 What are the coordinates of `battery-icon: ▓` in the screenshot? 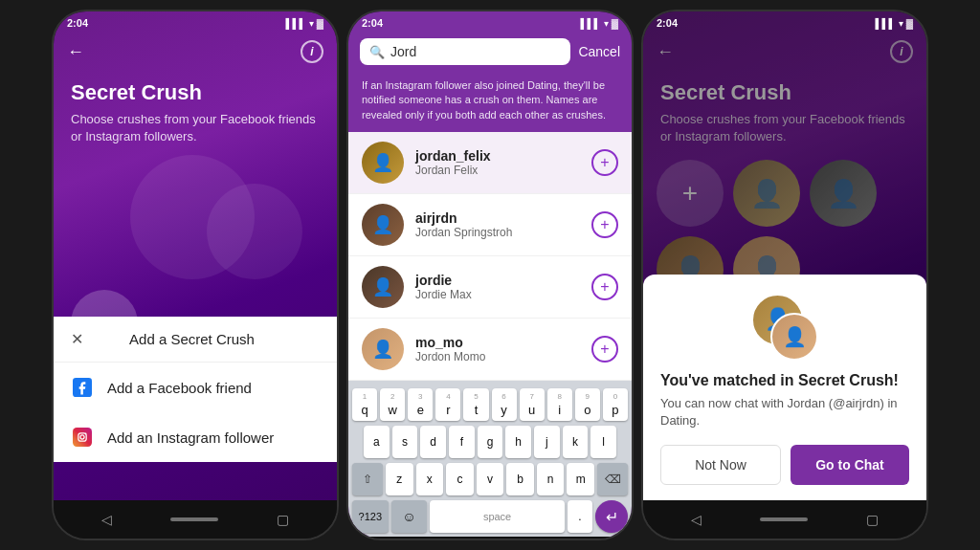 It's located at (320, 23).